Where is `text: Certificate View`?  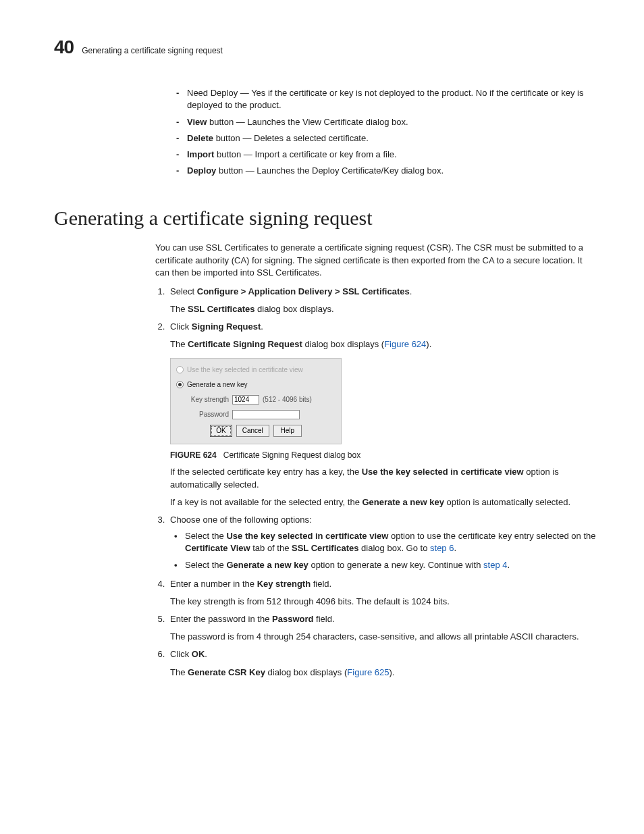
text: Certificate View is located at coordinates (217, 548).